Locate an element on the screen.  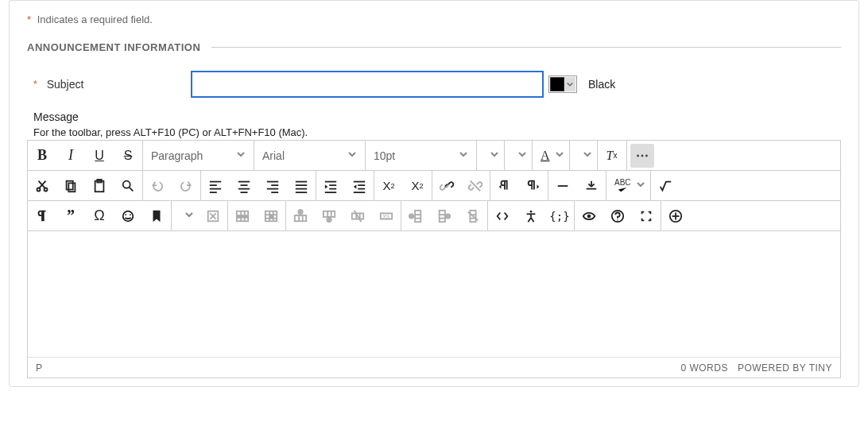
align-left-button is located at coordinates (215, 186).